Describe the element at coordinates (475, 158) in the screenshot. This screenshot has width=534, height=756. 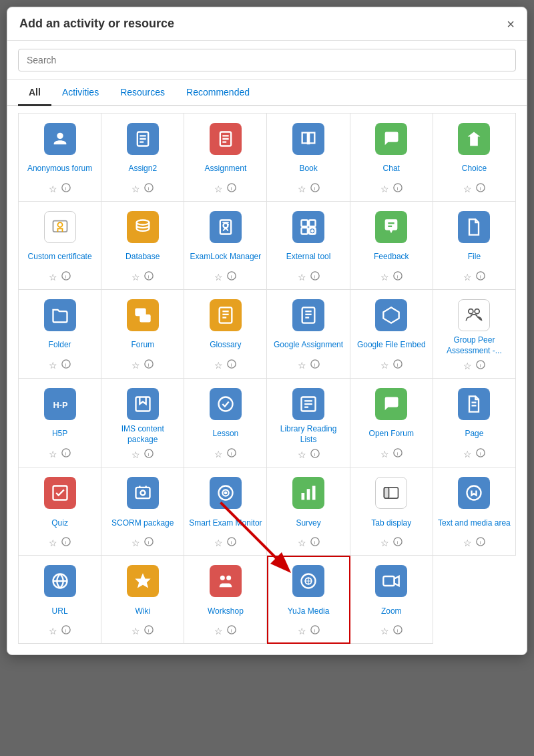
I see `grid-item-choice: Choice☆i` at that location.